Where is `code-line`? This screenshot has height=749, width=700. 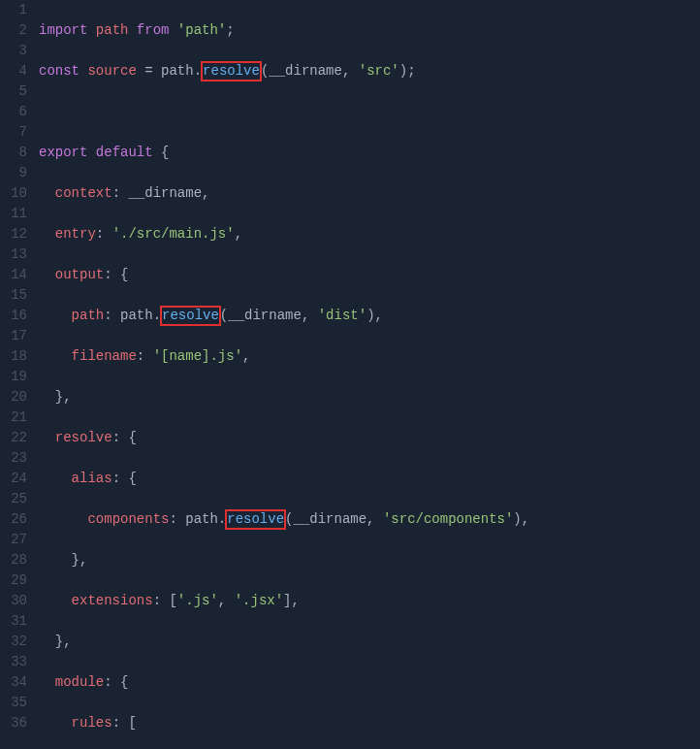 code-line is located at coordinates (369, 113).